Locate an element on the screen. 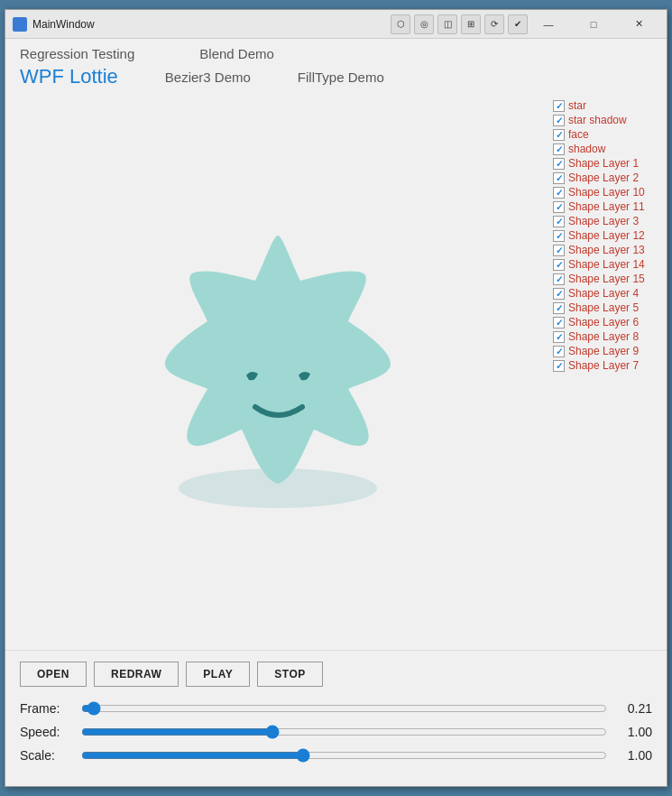  nav-blend-demo: Blend Demo is located at coordinates (236, 54).